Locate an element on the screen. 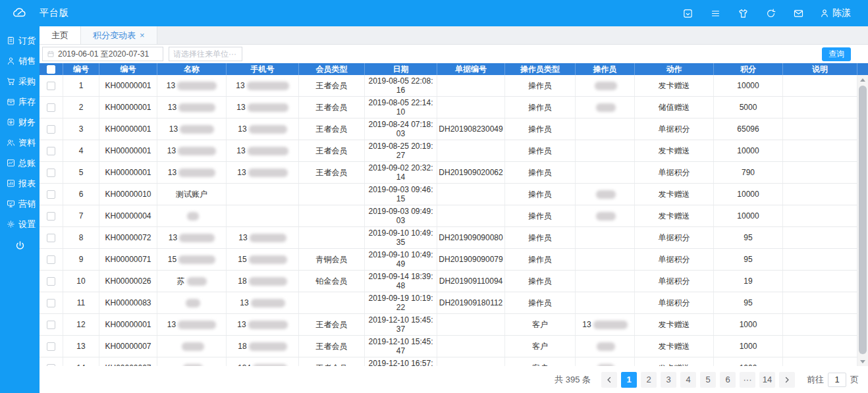  cell-points: 19 is located at coordinates (748, 281).